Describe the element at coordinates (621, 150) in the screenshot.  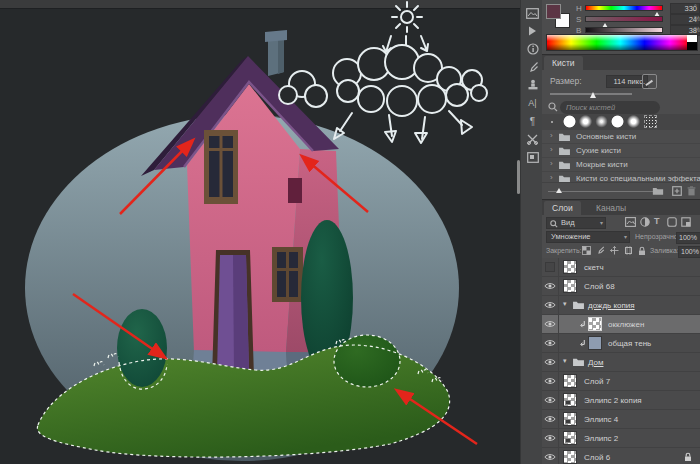
I see `brush-folder-row: › Сухие кисти` at that location.